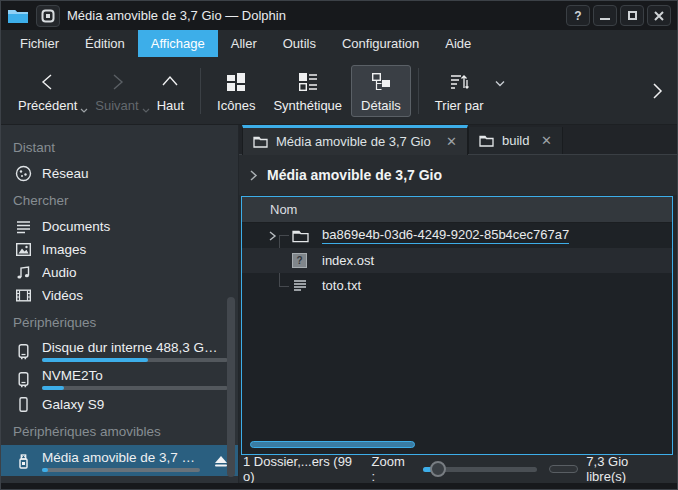  What do you see at coordinates (342, 286) in the screenshot?
I see `file-name: toto.txt` at bounding box center [342, 286].